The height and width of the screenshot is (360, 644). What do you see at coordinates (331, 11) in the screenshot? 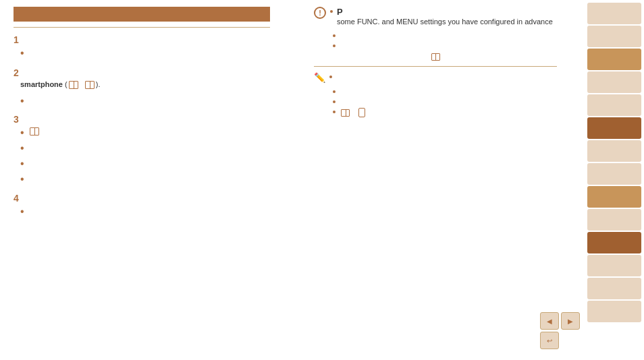
I see `notice-dot` at bounding box center [331, 11].